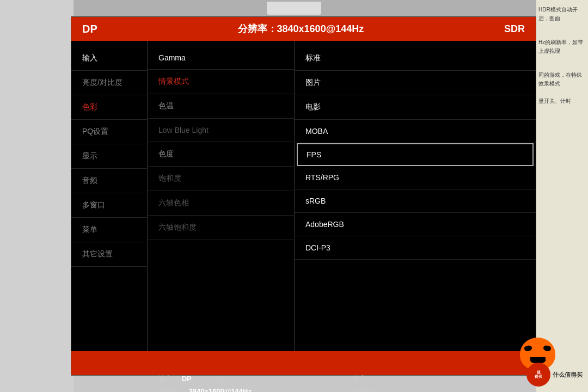 This screenshot has width=588, height=392. Describe the element at coordinates (567, 375) in the screenshot. I see `site-name-label: 什么值得买` at that location.